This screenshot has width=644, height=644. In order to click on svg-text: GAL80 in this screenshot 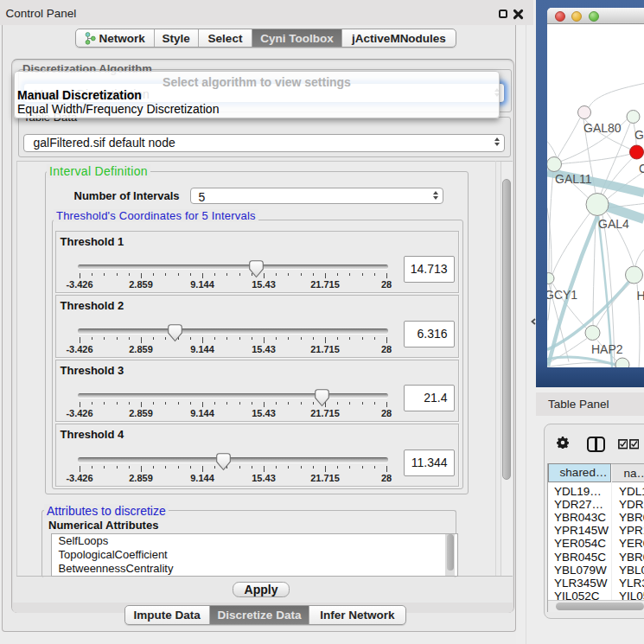, I will do `click(603, 127)`.